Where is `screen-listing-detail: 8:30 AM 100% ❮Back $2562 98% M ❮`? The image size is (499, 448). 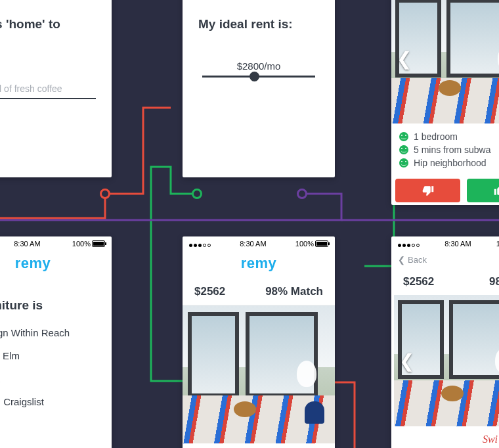
screen-listing-detail: 8:30 AM 100% ❮Back $2562 98% M ❮ is located at coordinates (445, 342).